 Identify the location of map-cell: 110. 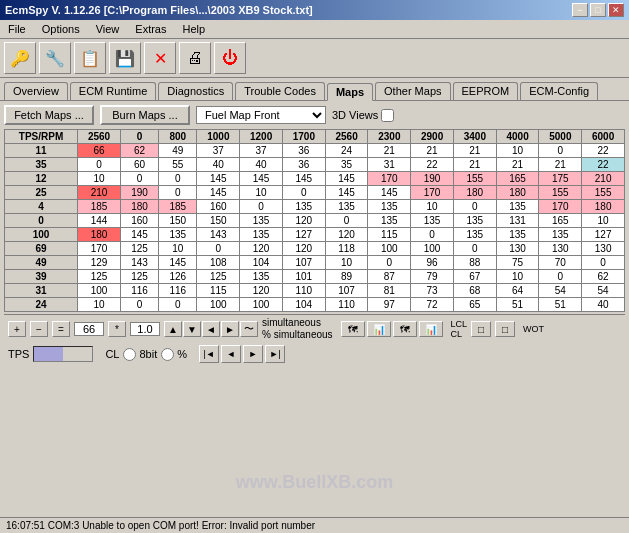
(304, 291).